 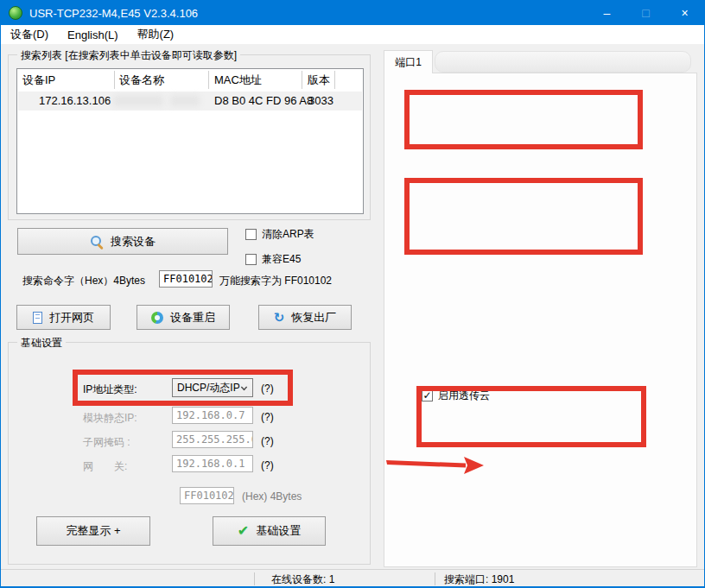 What do you see at coordinates (213, 439) in the screenshot?
I see `subnet-input: 255.255.255.0` at bounding box center [213, 439].